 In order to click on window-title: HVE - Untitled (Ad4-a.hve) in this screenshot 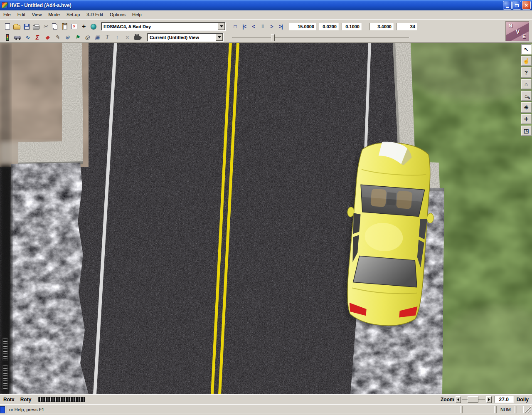, I will do `click(256, 5)`.